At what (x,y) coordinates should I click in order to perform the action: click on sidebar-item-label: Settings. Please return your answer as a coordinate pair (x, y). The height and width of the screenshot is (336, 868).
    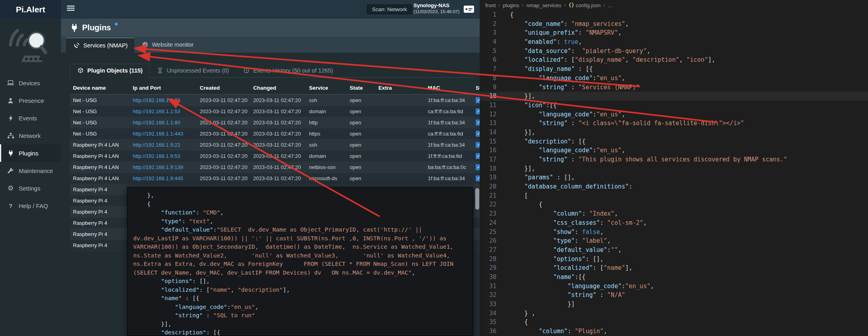
    Looking at the image, I should click on (30, 188).